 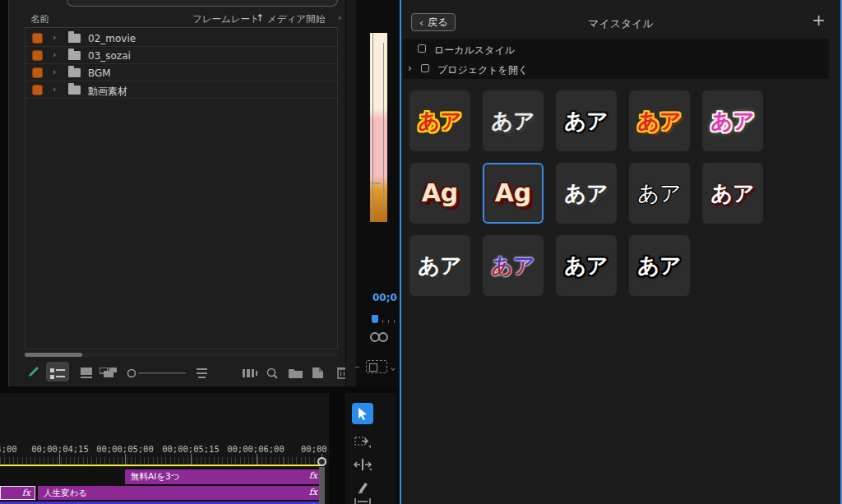 What do you see at coordinates (380, 337) in the screenshot?
I see `loop-playback-icon` at bounding box center [380, 337].